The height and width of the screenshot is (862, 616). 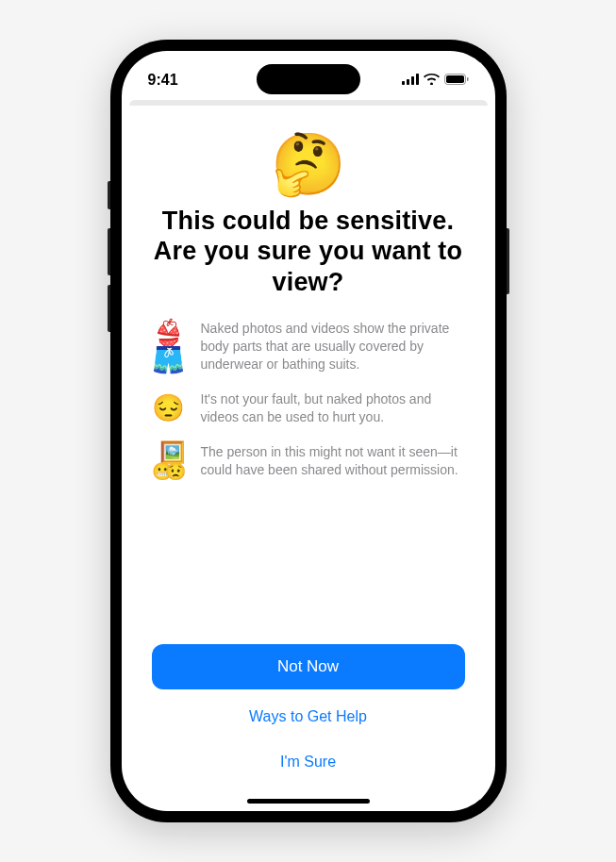 What do you see at coordinates (333, 347) in the screenshot?
I see `info-text: Naked photos and videos show the private…` at bounding box center [333, 347].